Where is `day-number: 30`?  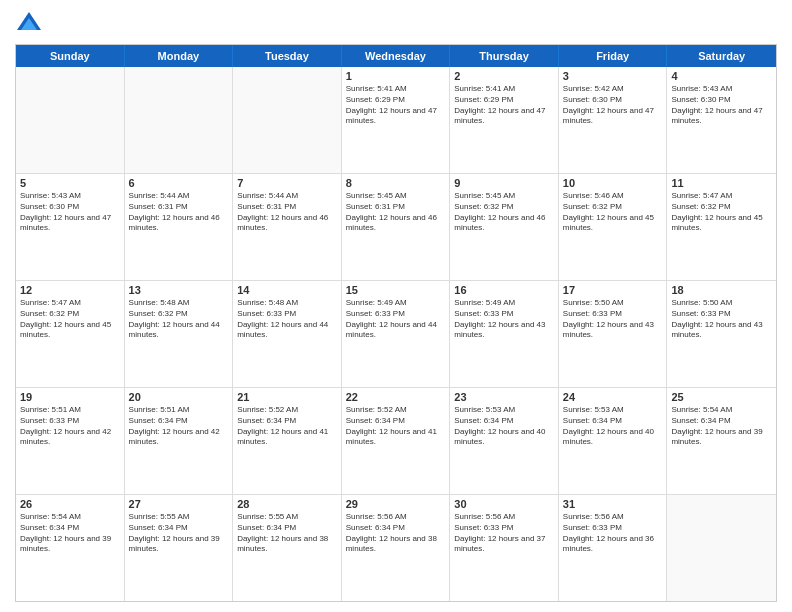 day-number: 30 is located at coordinates (504, 504).